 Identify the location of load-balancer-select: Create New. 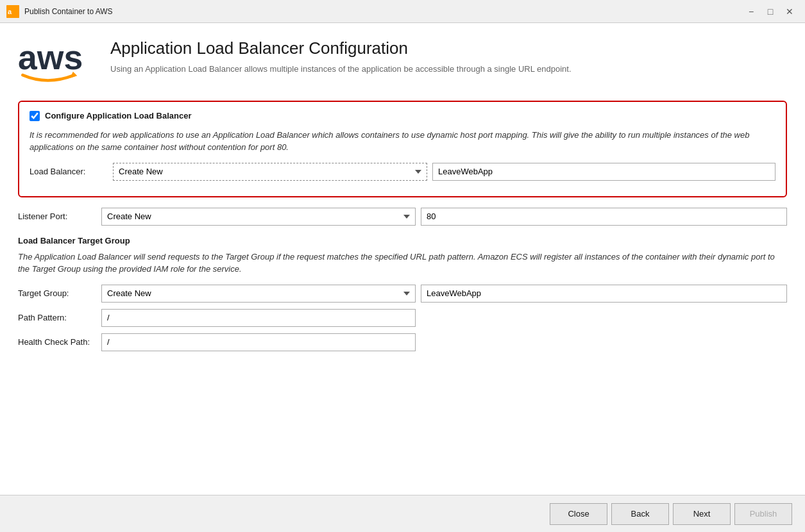
(270, 172).